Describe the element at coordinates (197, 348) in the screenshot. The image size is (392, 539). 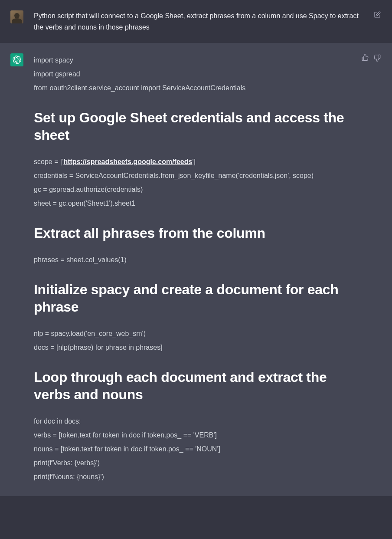
I see `code-line: docs = [nlp(phrase) for phrase in phrase…` at that location.